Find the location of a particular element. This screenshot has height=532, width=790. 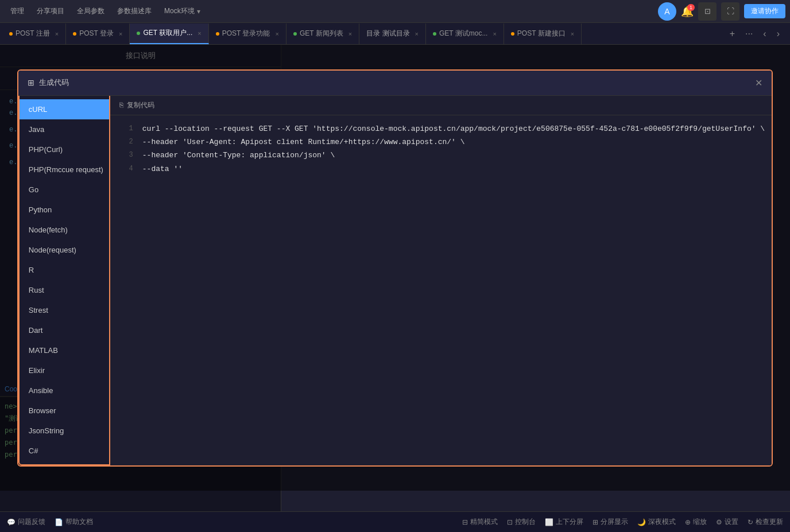

tab-get-user: GET 获取用户... × is located at coordinates (169, 34).